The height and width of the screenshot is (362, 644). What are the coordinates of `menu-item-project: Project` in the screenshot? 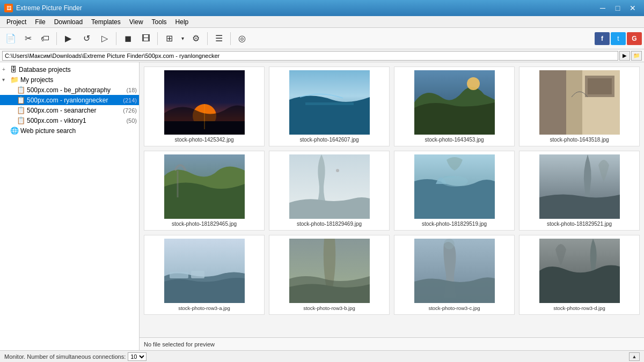 It's located at (16, 22).